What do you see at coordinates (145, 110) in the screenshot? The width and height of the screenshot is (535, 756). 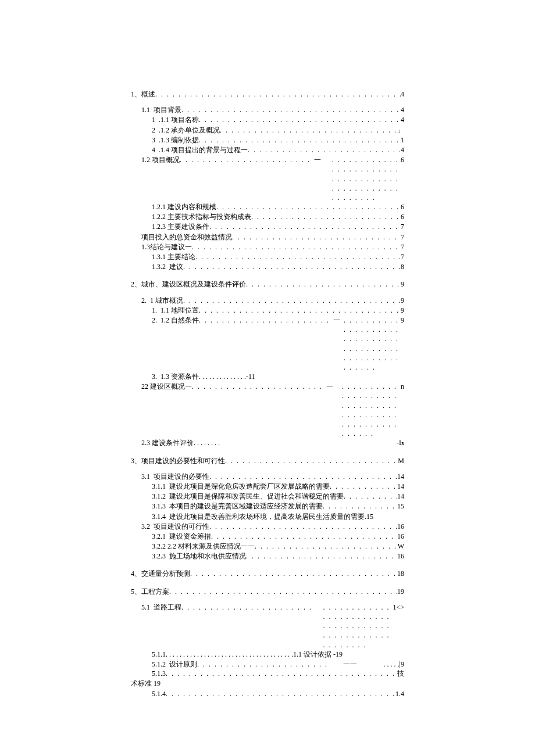 I see `toc-num: 1.1` at bounding box center [145, 110].